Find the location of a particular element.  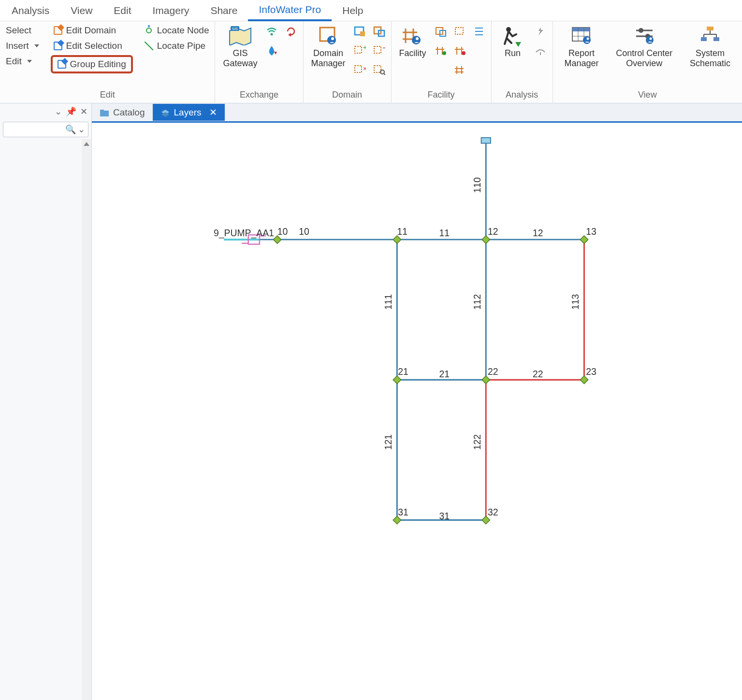

map-icon: GIS is located at coordinates (240, 36).